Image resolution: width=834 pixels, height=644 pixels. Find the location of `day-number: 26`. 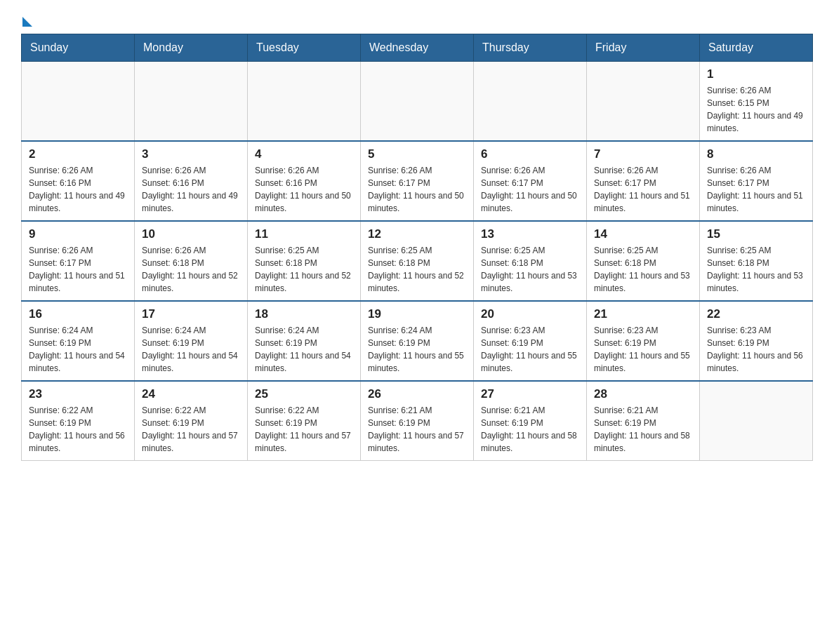

day-number: 26 is located at coordinates (417, 394).